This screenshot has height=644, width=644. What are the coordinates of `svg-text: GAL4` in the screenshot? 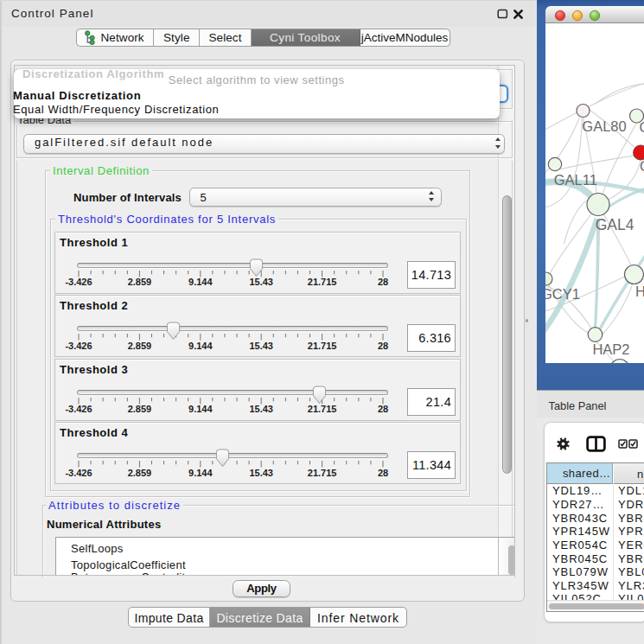 It's located at (614, 225).